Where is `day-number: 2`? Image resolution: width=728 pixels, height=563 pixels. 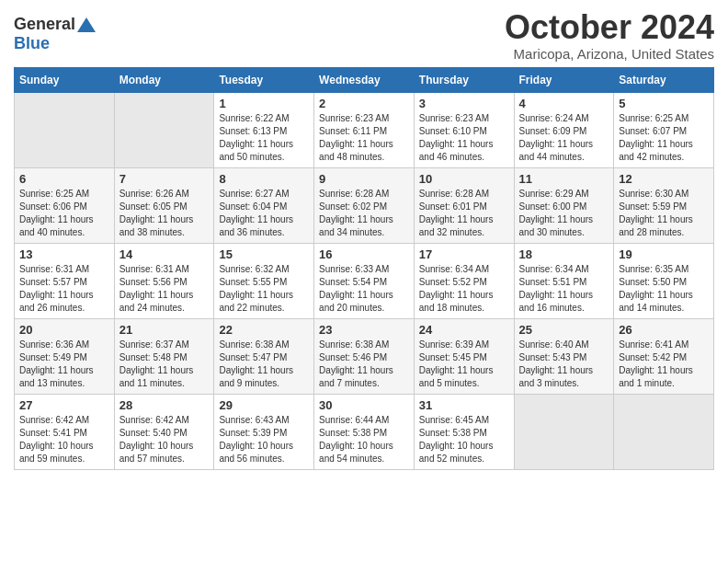 day-number: 2 is located at coordinates (364, 103).